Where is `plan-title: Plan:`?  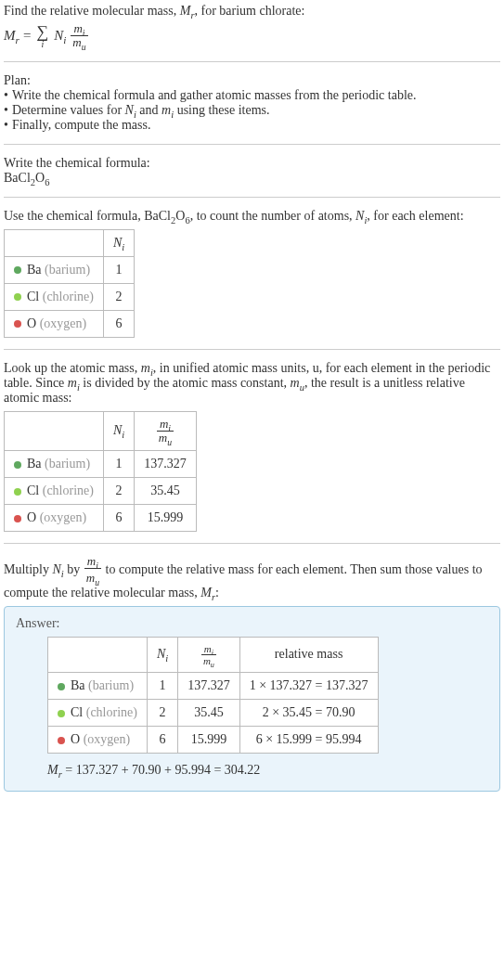 plan-title: Plan: is located at coordinates (252, 81).